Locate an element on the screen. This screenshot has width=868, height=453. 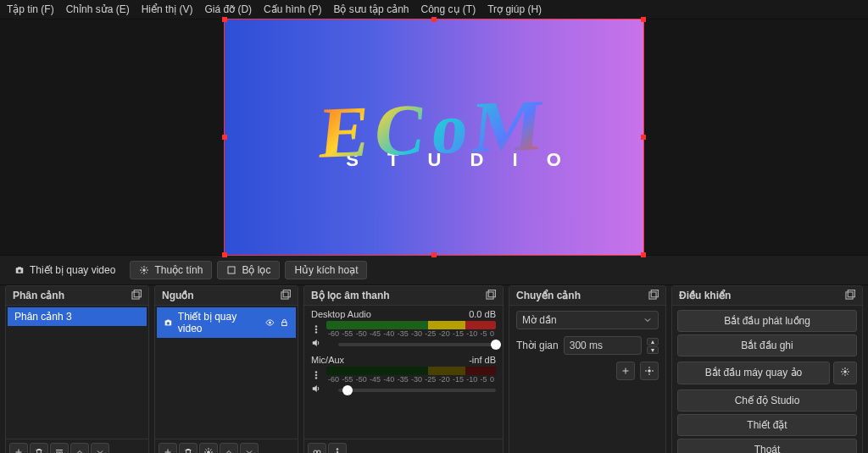
source-up-button is located at coordinates (229, 448).